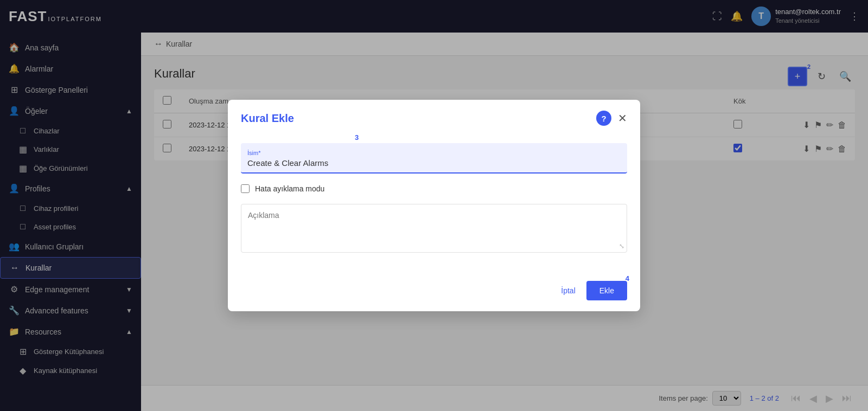  I want to click on description-field: ⤡, so click(434, 228).